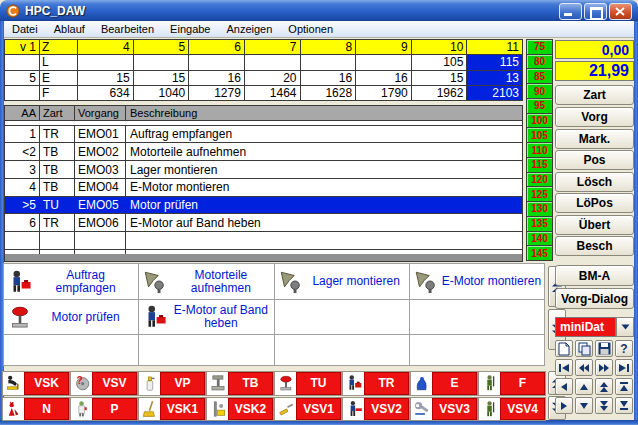 This screenshot has height=425, width=638. What do you see at coordinates (100, 206) in the screenshot?
I see `cell-vorgang: EMO05` at bounding box center [100, 206].